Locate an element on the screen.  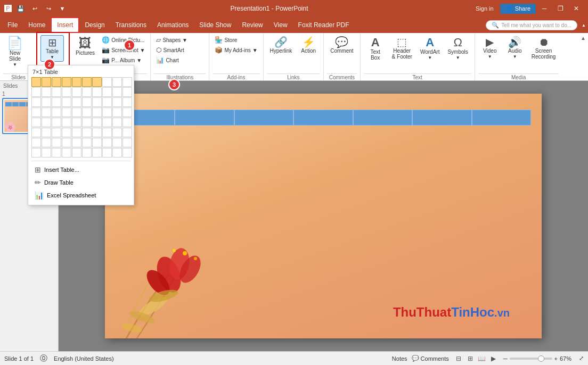
tell-me-box: 🔍 Tell me what you want to do... is located at coordinates (532, 26).